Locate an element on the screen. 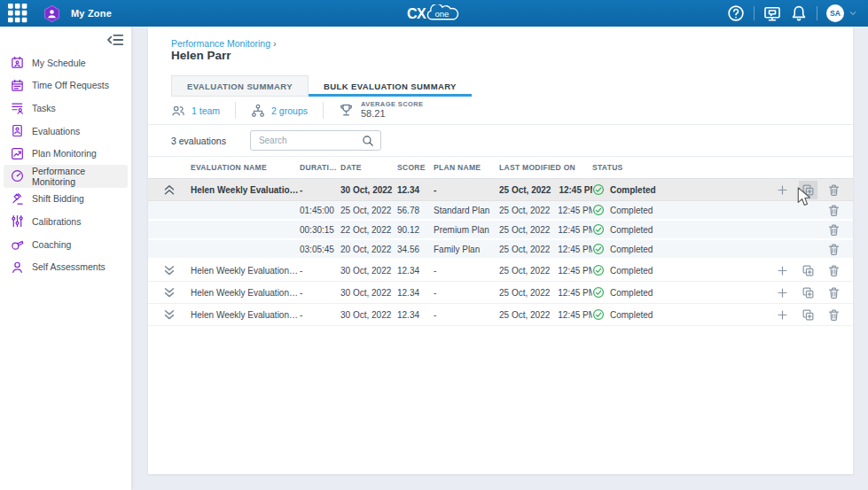 The image size is (868, 490). groups-link: 2 groups is located at coordinates (279, 111).